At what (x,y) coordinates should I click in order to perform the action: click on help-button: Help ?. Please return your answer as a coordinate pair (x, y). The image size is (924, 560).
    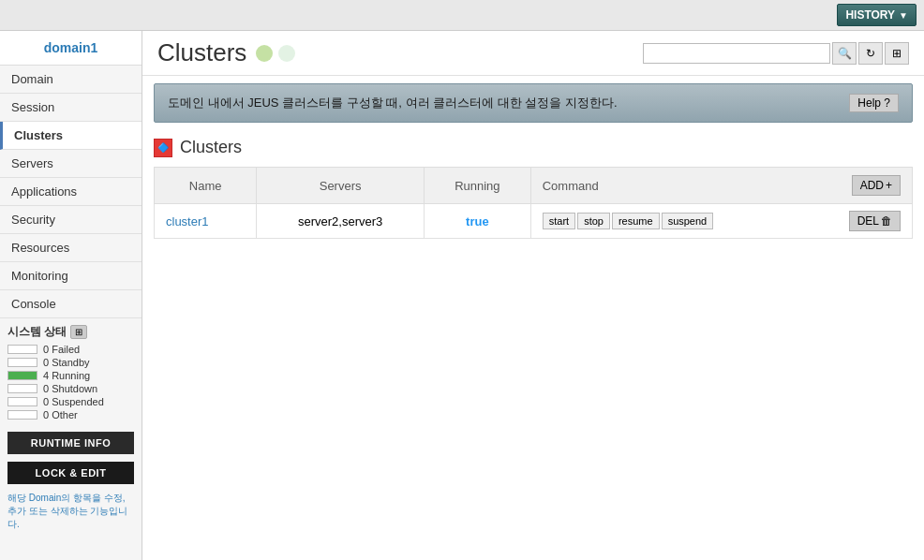
    Looking at the image, I should click on (873, 103).